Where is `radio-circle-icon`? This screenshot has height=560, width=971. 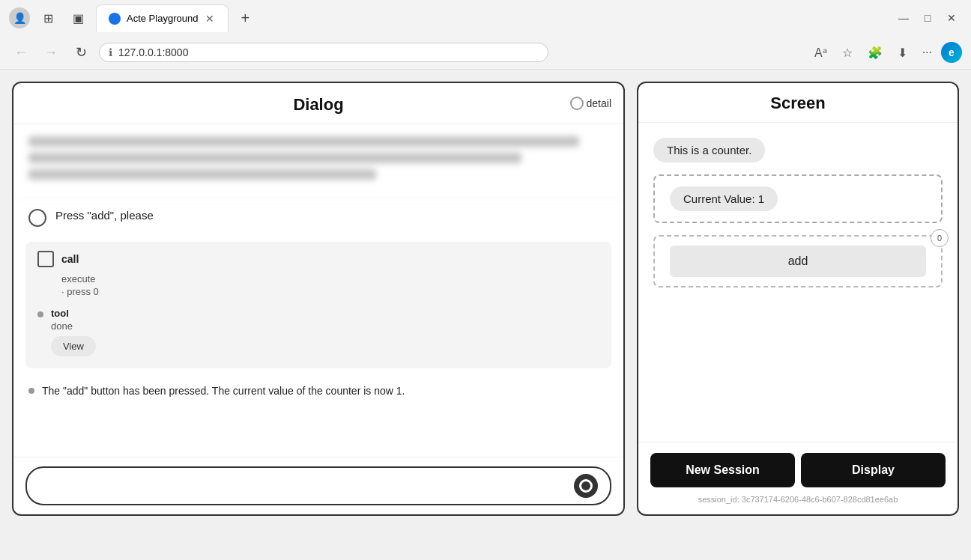
radio-circle-icon is located at coordinates (37, 218).